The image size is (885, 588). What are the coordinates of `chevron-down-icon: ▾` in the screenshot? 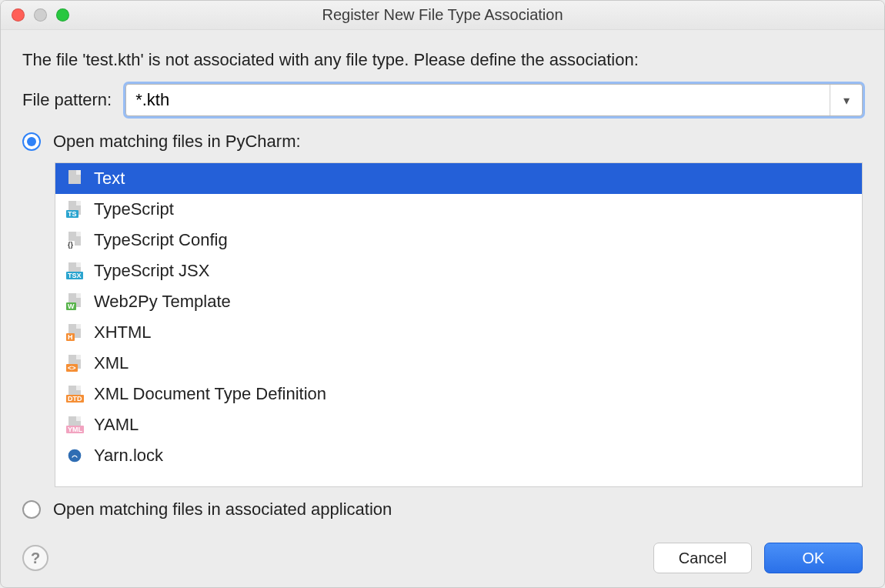 It's located at (847, 100).